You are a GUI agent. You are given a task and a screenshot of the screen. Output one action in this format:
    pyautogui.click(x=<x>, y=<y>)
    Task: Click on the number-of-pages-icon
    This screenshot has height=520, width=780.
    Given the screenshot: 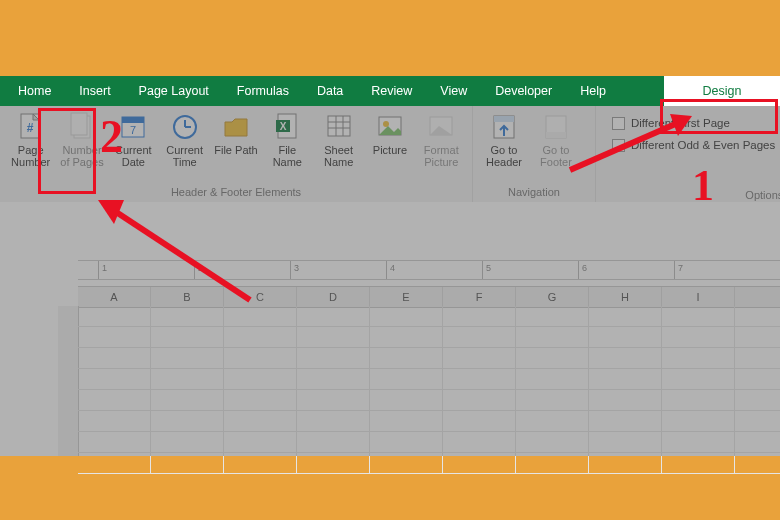 What is the action you would take?
    pyautogui.click(x=82, y=127)
    